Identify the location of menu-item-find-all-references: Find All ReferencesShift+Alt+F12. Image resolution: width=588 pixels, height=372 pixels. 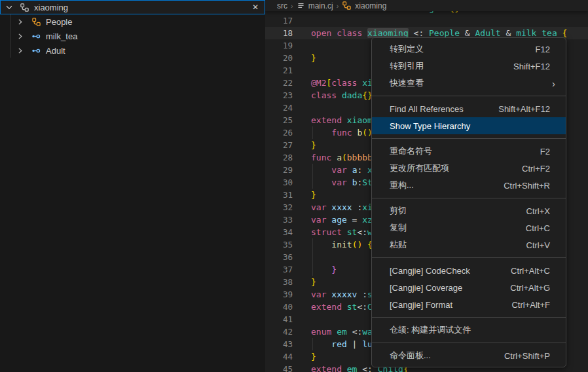
(469, 109).